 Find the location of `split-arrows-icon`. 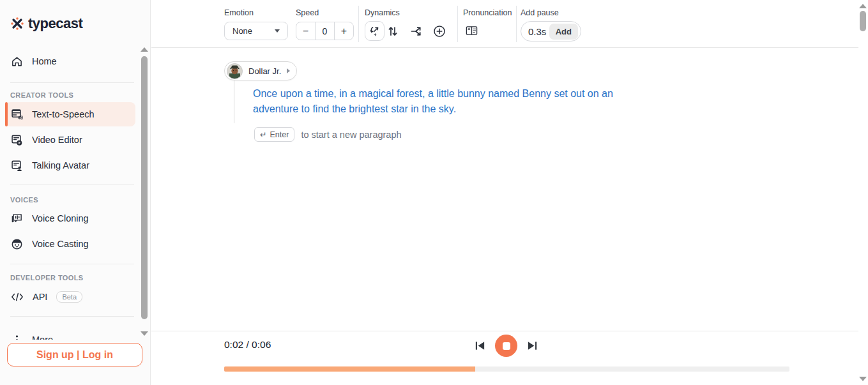

split-arrows-icon is located at coordinates (416, 31).